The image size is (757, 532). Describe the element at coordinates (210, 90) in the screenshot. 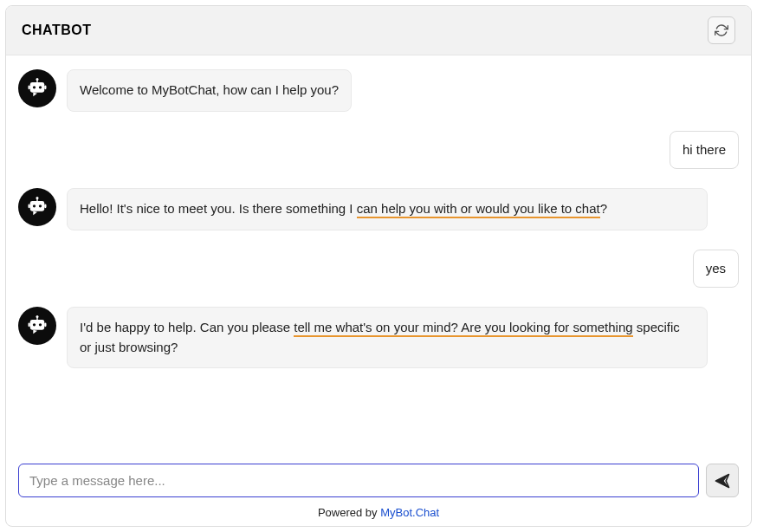

I see `bot-message: Welcome to MyBotChat, how can I help you…` at that location.